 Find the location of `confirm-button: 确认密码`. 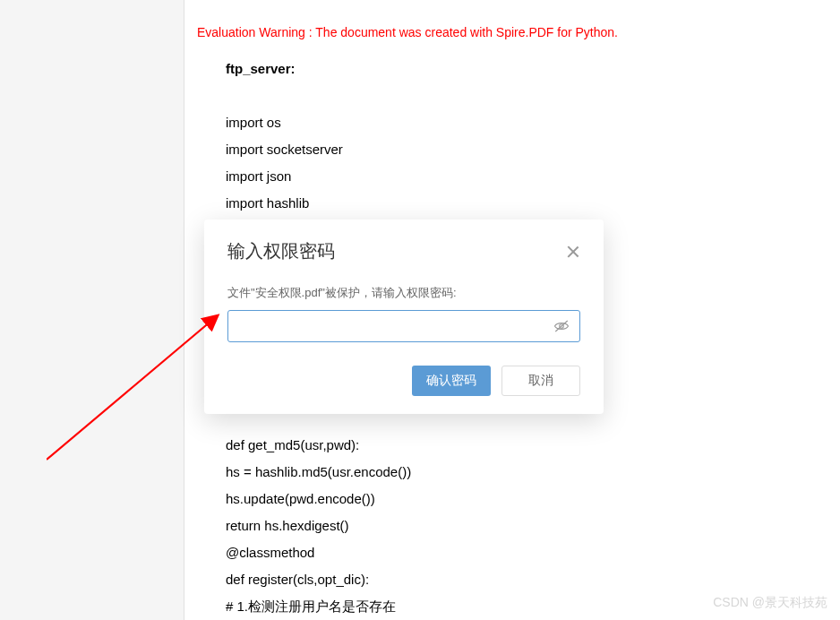

confirm-button: 确认密码 is located at coordinates (451, 381).